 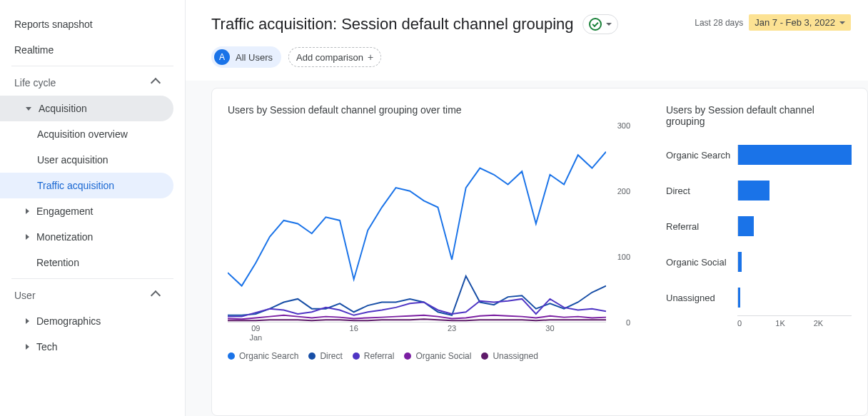 What do you see at coordinates (452, 328) in the screenshot?
I see `x-tick: 23` at bounding box center [452, 328].